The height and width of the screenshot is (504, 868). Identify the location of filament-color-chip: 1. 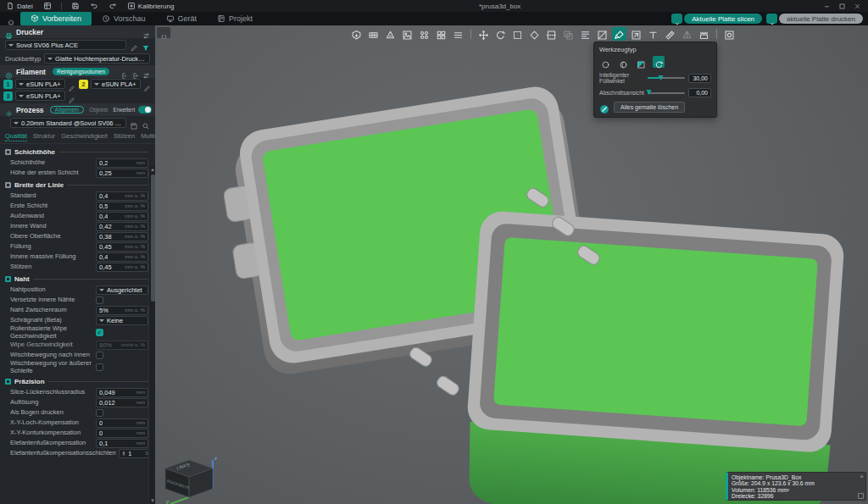
(8, 85).